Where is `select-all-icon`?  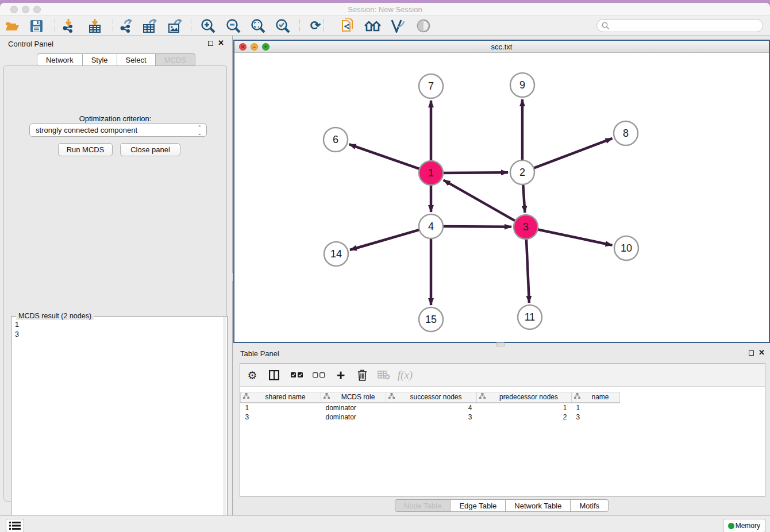
select-all-icon is located at coordinates (297, 375).